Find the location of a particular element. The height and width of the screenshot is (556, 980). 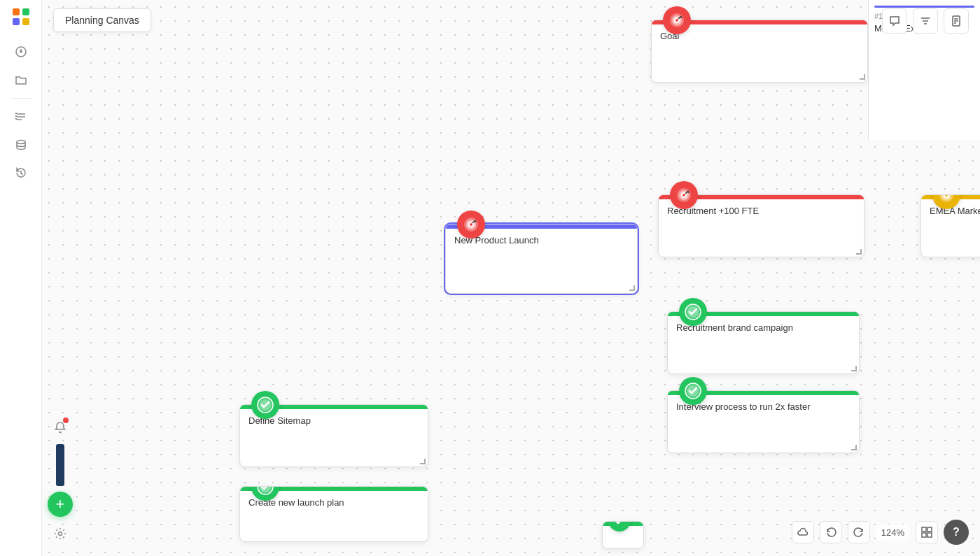

notification-button is located at coordinates (60, 427).